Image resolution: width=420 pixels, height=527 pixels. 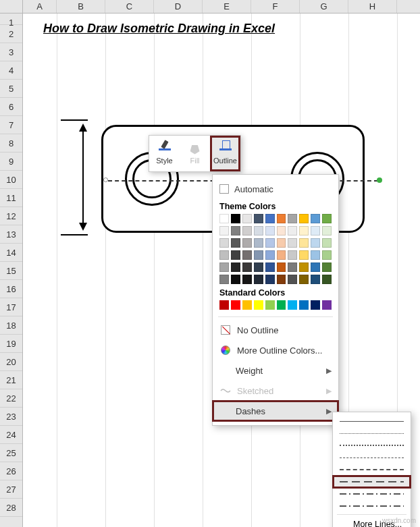 I want to click on row-header: 17, so click(x=11, y=308).